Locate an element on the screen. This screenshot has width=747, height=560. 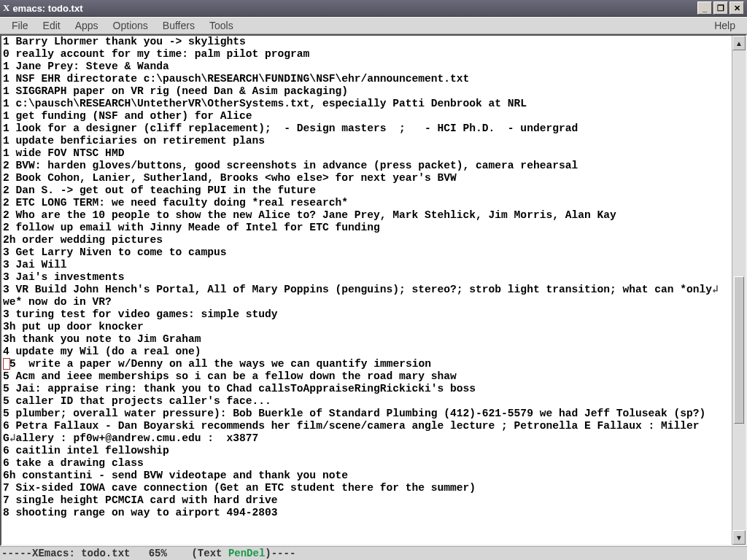
buffer-line: 1 wide FOV NTSC HMD is located at coordinates (366, 153).